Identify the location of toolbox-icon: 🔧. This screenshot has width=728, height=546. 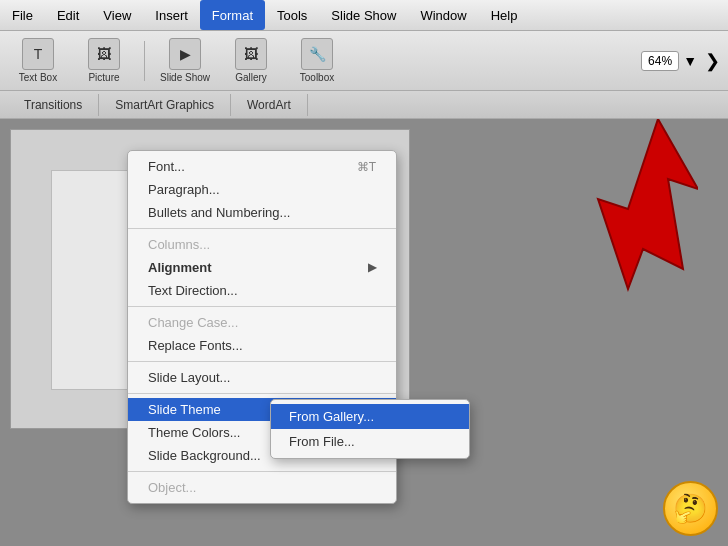
(317, 54).